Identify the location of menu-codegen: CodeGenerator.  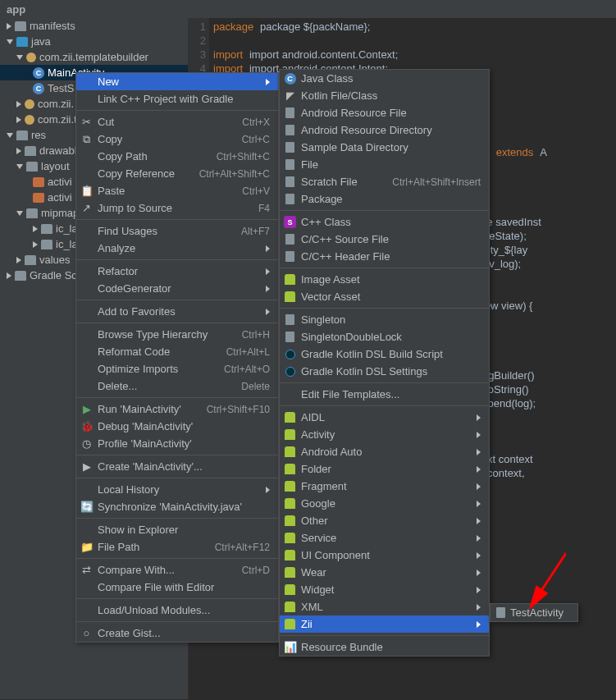
(177, 289).